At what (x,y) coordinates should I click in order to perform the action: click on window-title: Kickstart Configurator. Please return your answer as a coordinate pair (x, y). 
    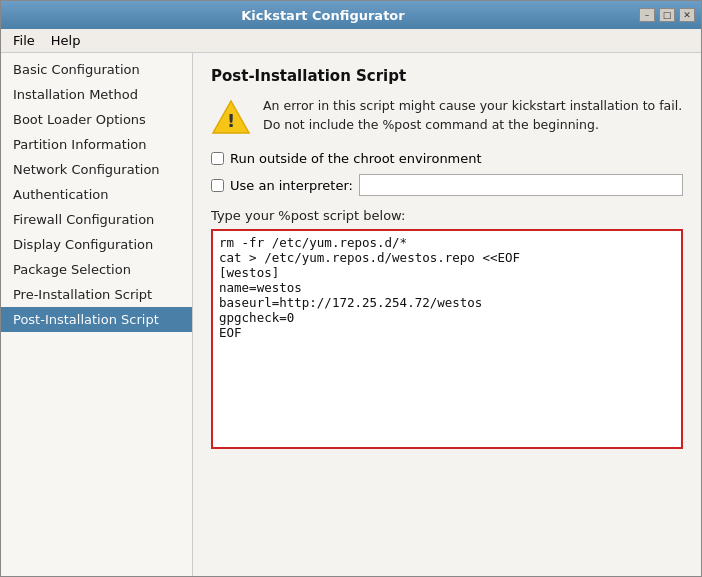
    Looking at the image, I should click on (323, 16).